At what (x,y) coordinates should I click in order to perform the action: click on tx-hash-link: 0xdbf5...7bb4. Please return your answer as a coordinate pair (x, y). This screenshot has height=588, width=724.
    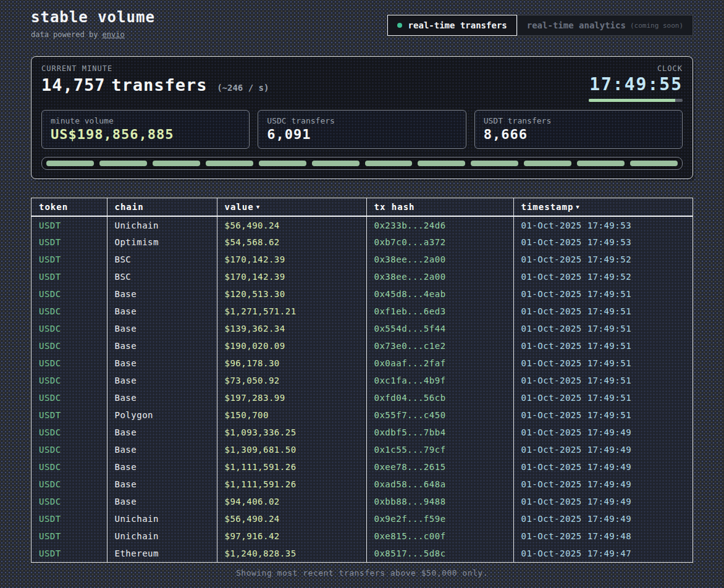
    Looking at the image, I should click on (440, 432).